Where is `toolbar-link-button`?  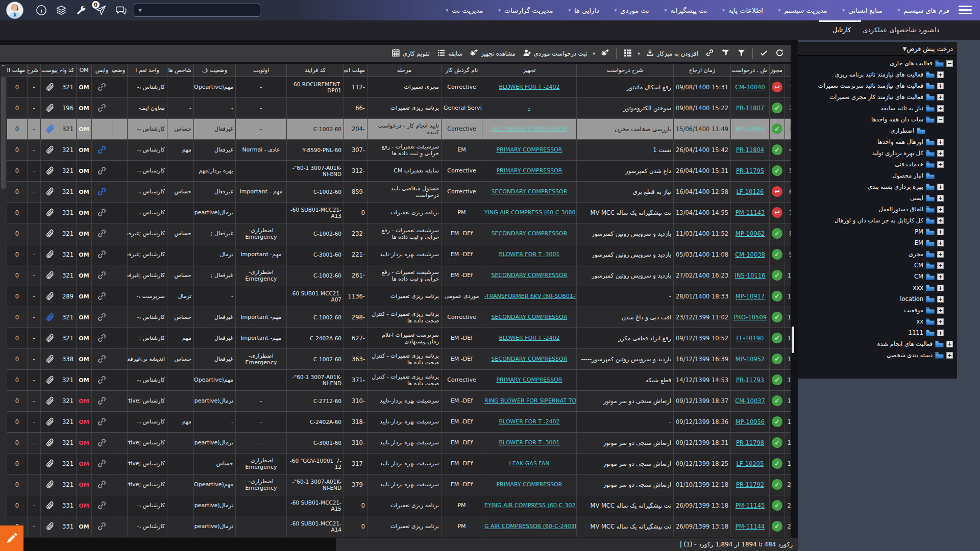
toolbar-link-button is located at coordinates (709, 54).